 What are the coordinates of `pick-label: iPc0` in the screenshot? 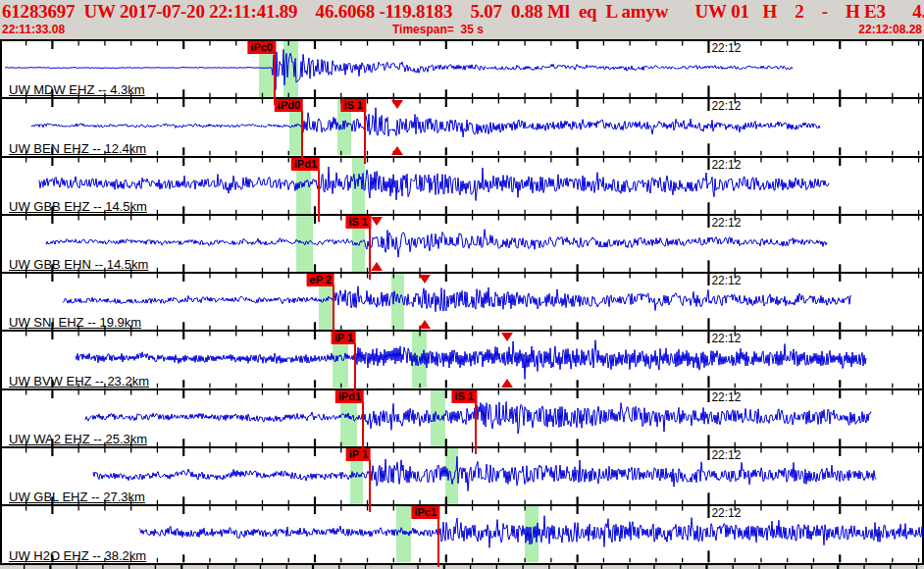 It's located at (261, 47).